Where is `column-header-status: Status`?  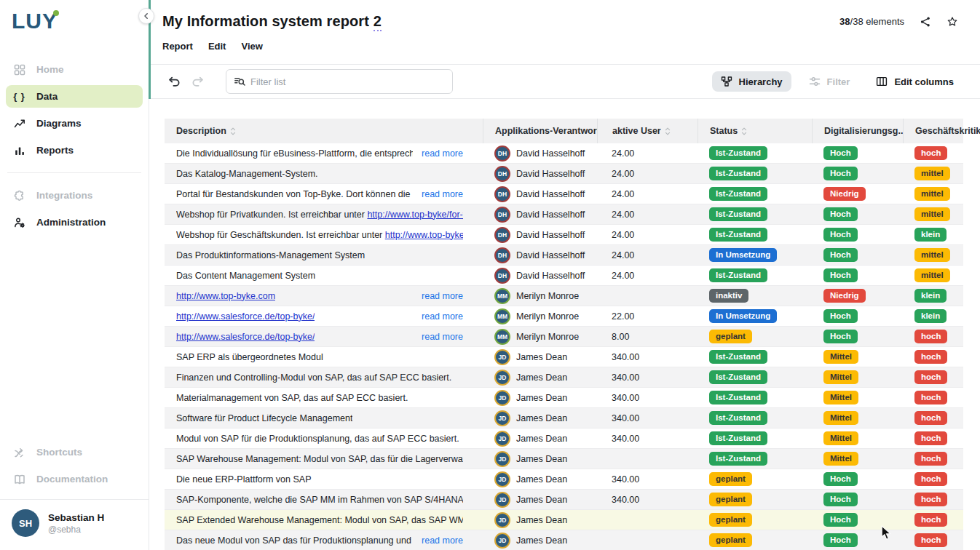 column-header-status: Status is located at coordinates (754, 131).